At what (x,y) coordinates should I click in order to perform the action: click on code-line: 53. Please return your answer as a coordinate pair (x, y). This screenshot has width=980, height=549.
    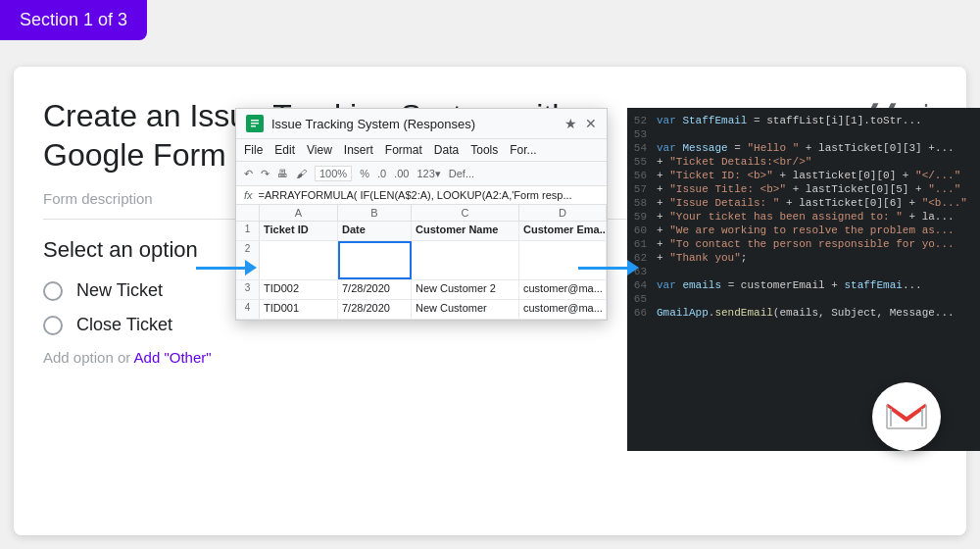
    Looking at the image, I should click on (804, 134).